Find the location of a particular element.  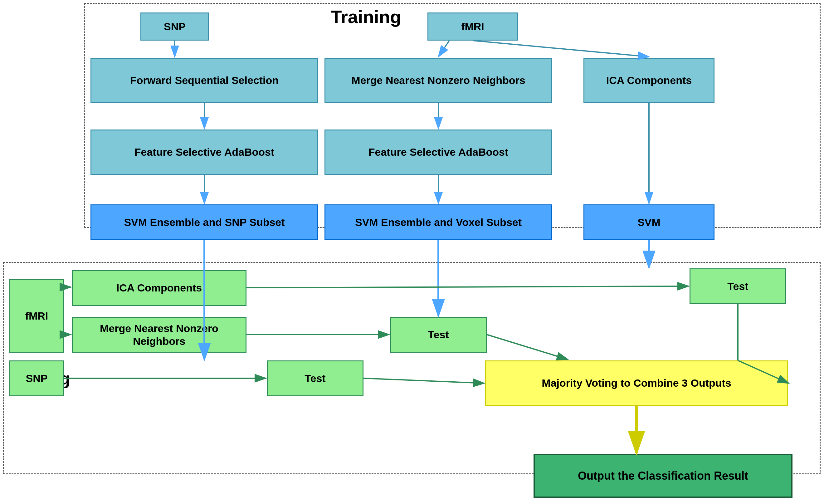

svm-snp-box: SVM Ensemble and SNP Subset is located at coordinates (205, 222).